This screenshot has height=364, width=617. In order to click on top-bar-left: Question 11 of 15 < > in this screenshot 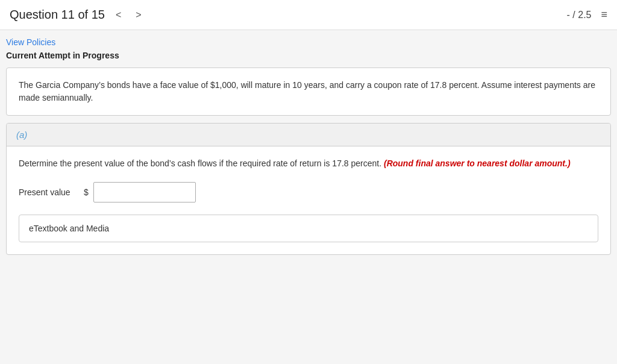, I will do `click(77, 15)`.